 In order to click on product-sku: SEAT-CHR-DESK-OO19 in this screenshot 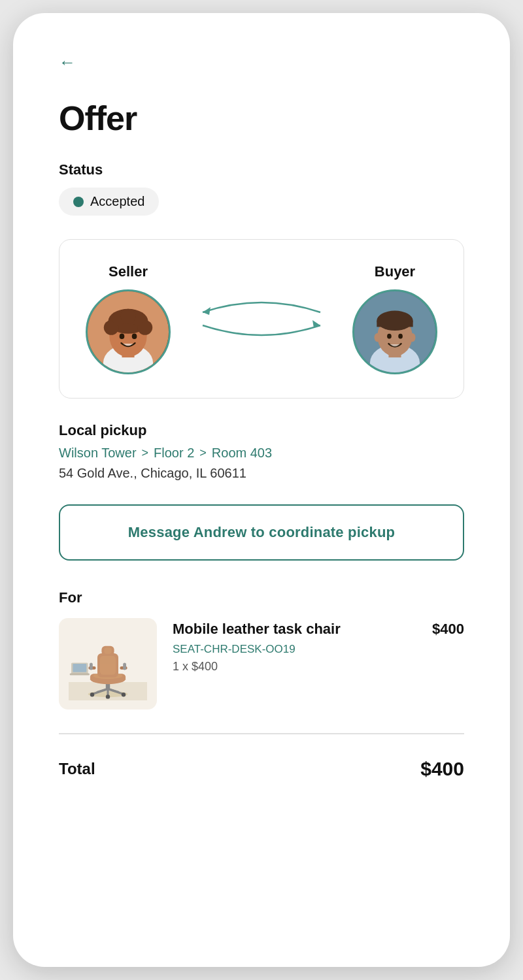, I will do `click(318, 649)`.